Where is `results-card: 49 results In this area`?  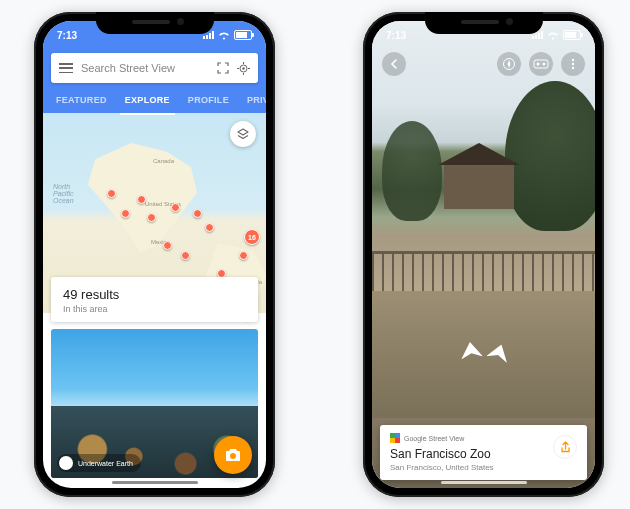 results-card: 49 results In this area is located at coordinates (154, 300).